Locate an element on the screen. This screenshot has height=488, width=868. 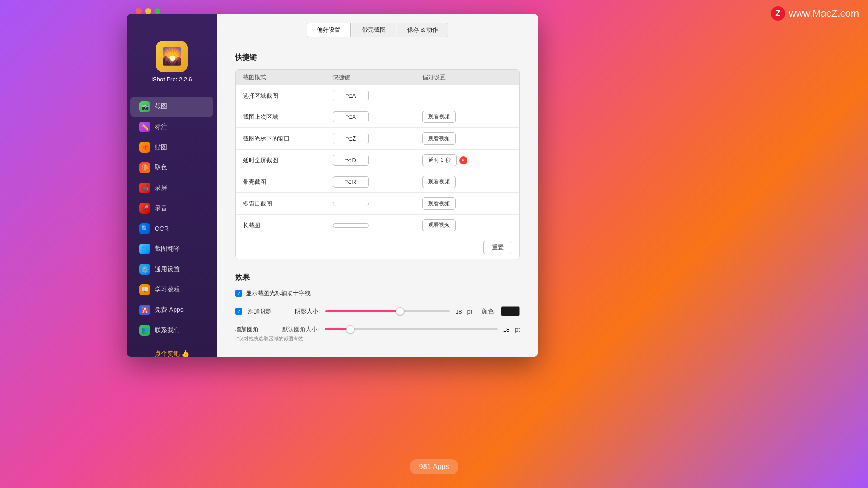
row-4-watch-video-btn: 观看视频 is located at coordinates (439, 182).